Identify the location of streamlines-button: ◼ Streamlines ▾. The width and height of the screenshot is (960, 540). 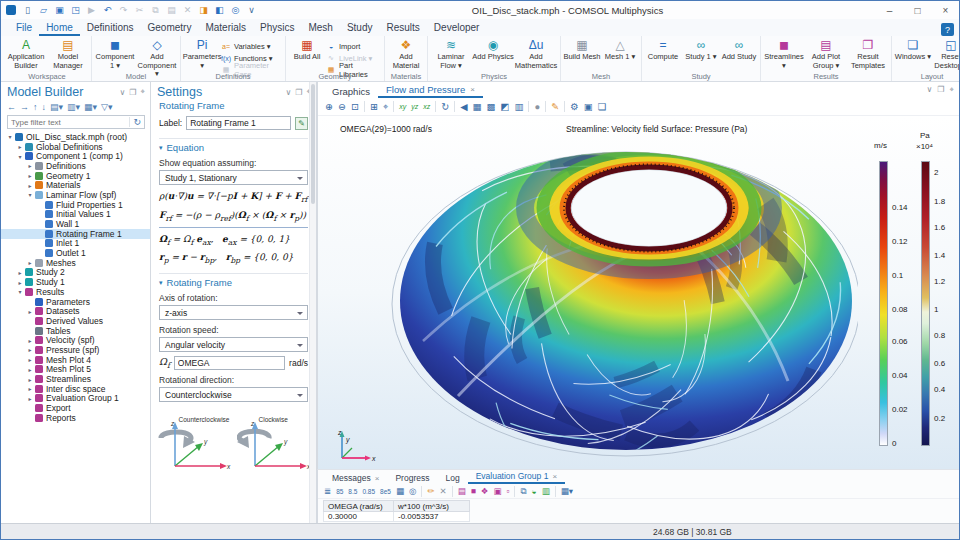
(784, 54).